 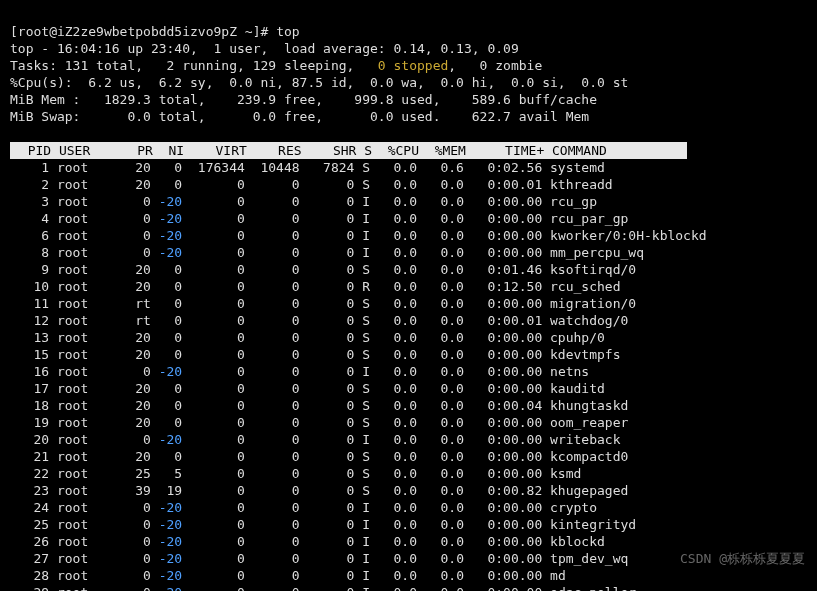 What do you see at coordinates (319, 490) in the screenshot?
I see `process-row: 23 root 39 19 0 0 0 S 0.0 0.0 0:00.82 kh…` at bounding box center [319, 490].